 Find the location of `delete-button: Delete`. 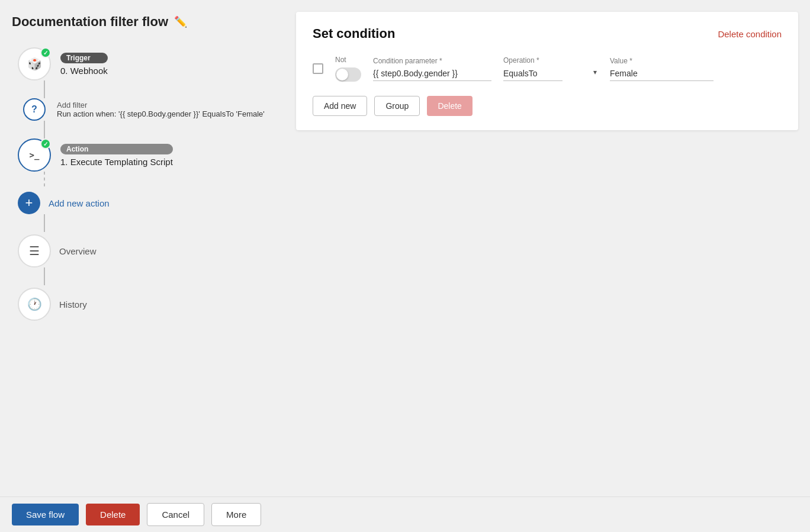

delete-button: Delete is located at coordinates (112, 515).